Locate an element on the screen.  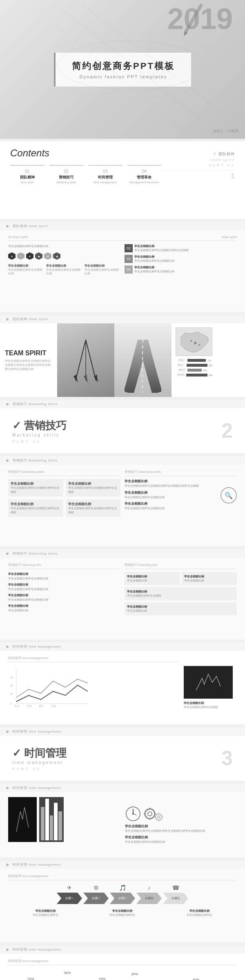
ts-data-panel: 类别一 7.0 类别二 8.5 类别三 5.5 类别四 9.0 is located at coordinates (208, 360).